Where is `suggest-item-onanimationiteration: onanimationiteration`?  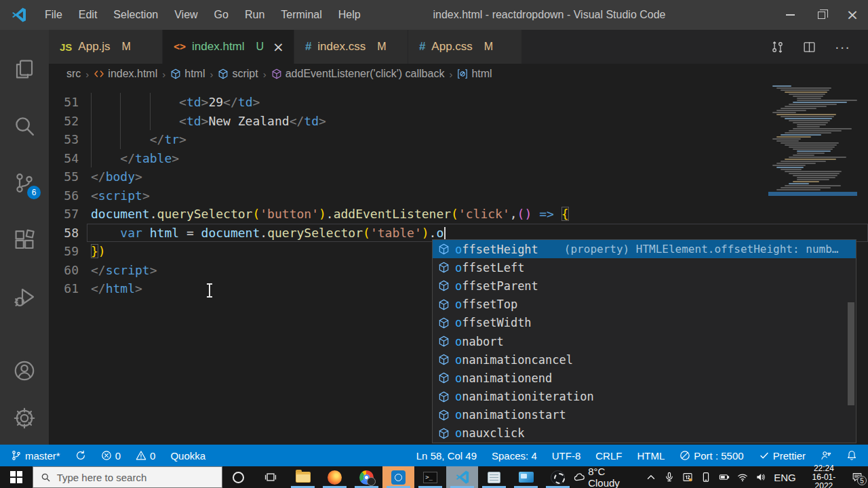
suggest-item-onanimationiteration: onanimationiteration is located at coordinates (644, 397).